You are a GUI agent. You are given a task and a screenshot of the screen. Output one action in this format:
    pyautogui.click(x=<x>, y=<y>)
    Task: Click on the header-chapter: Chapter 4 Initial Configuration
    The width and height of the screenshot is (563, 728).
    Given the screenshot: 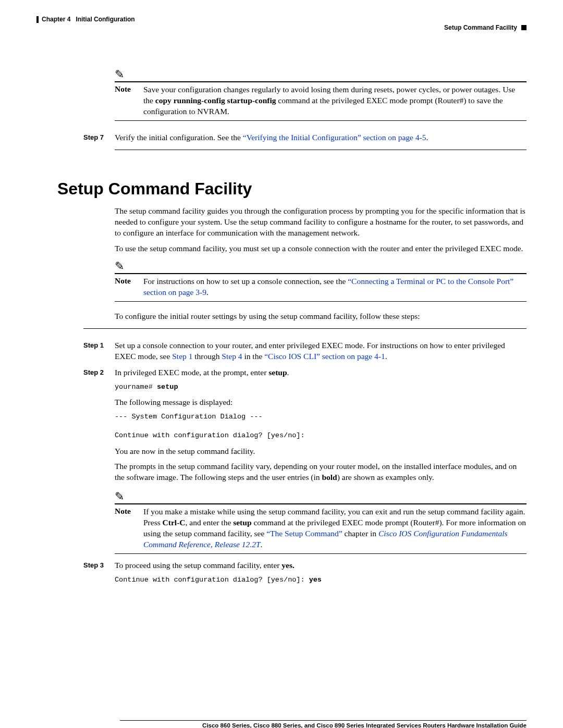 What is the action you would take?
    pyautogui.click(x=282, y=19)
    